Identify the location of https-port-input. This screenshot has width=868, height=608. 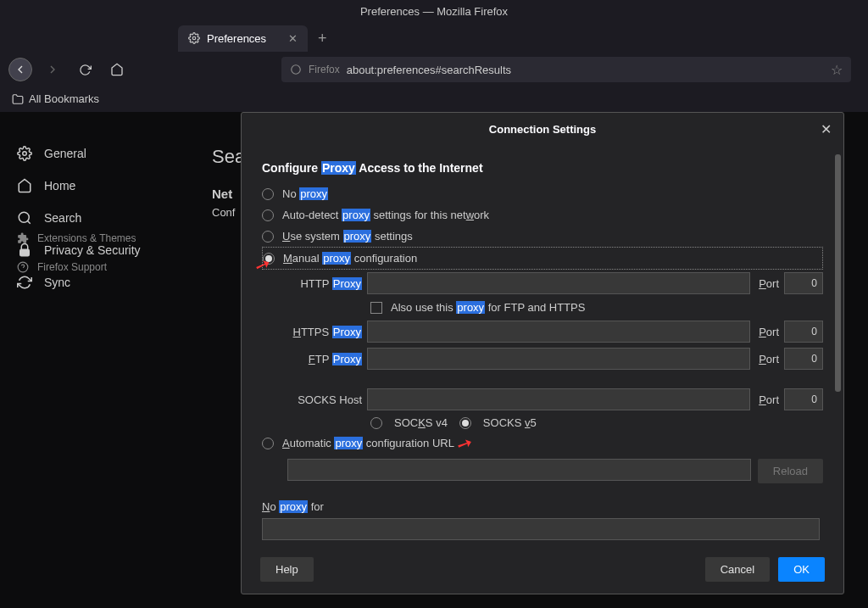
(804, 332).